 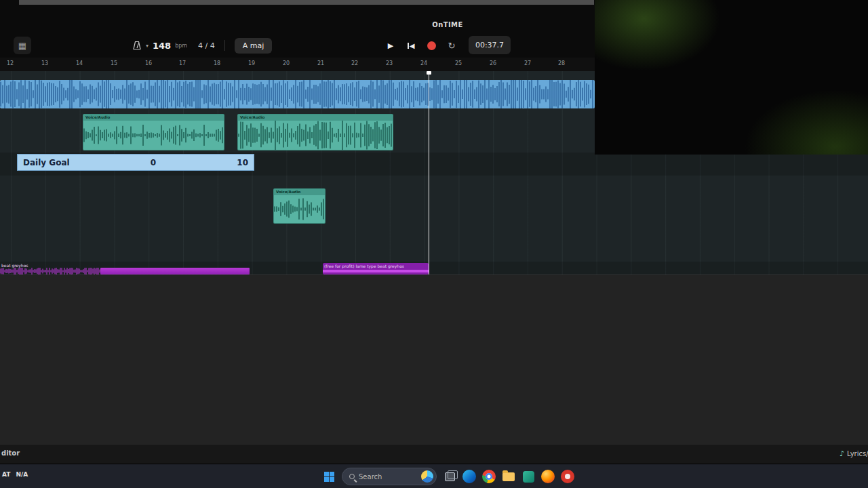 I want to click on divider, so click(x=225, y=45).